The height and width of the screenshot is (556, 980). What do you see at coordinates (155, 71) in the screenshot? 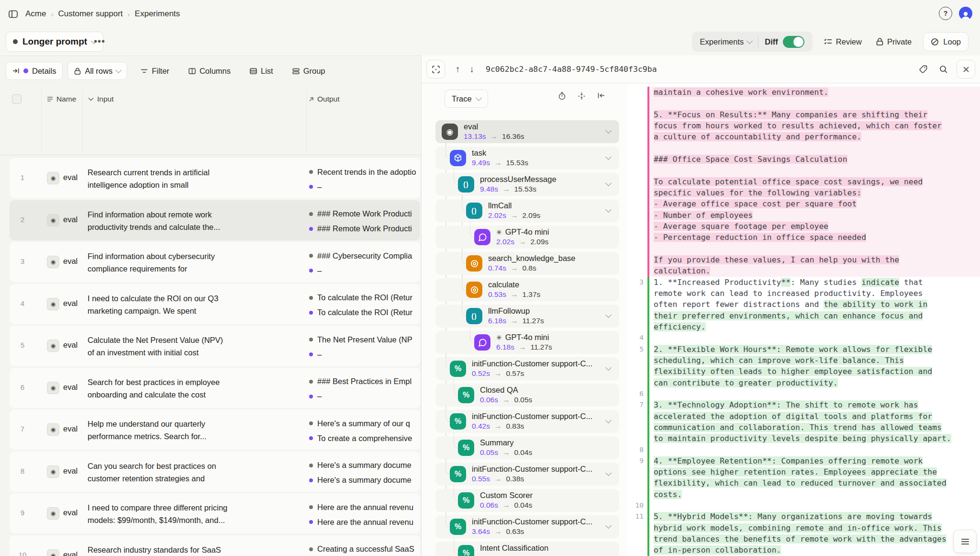
I see `filter-button: Filter` at bounding box center [155, 71].